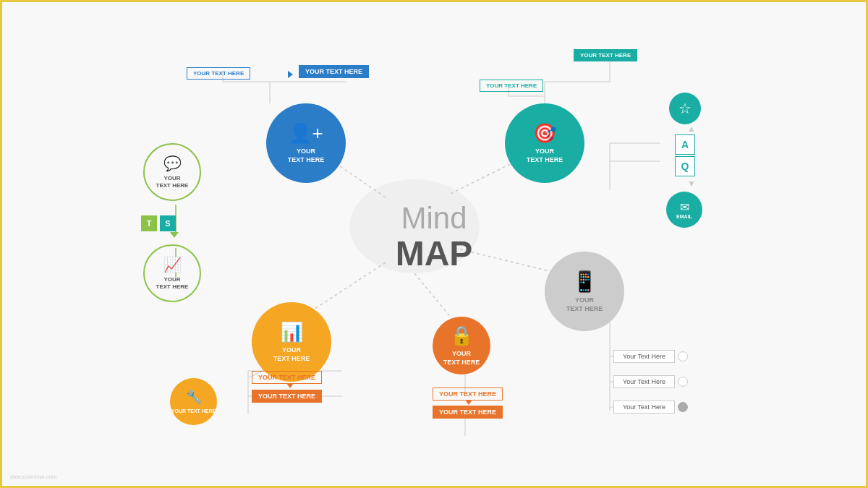 This screenshot has width=868, height=488. Describe the element at coordinates (644, 407) in the screenshot. I see `radio-box-3: Your Text Here` at that location.